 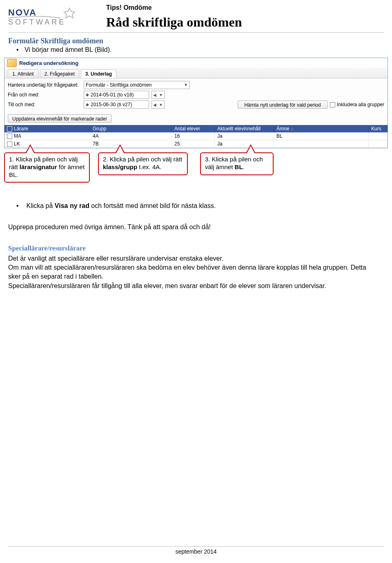 What do you see at coordinates (202, 206) in the screenshot?
I see `bullet-item-2: Klicka på Visa ny rad och fortsätt med ä…` at bounding box center [202, 206].